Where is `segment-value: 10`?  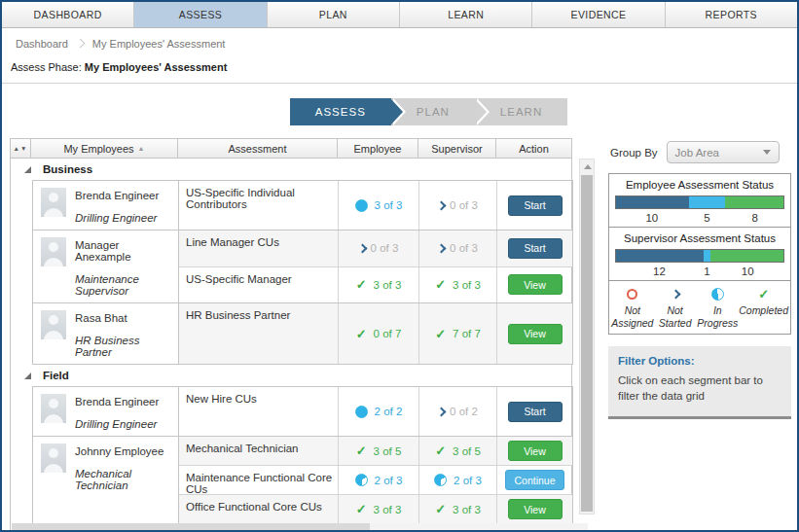
segment-value: 10 is located at coordinates (747, 270).